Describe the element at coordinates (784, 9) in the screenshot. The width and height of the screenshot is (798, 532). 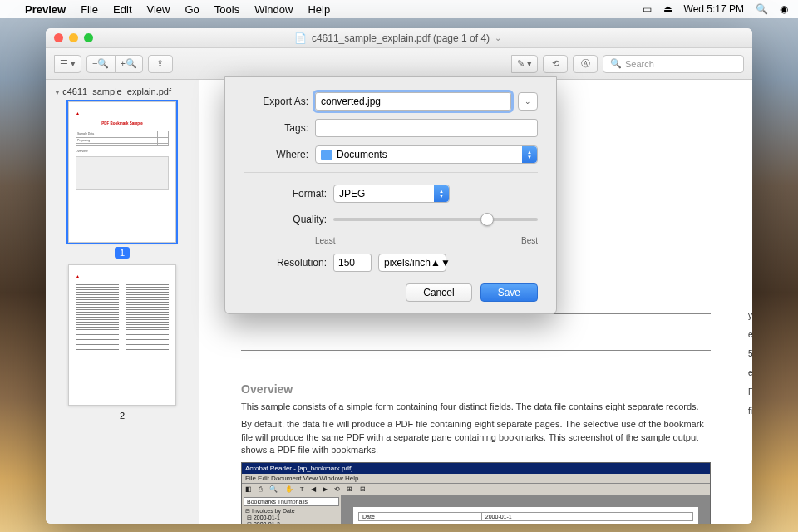
I see `siri-icon: ◉` at that location.